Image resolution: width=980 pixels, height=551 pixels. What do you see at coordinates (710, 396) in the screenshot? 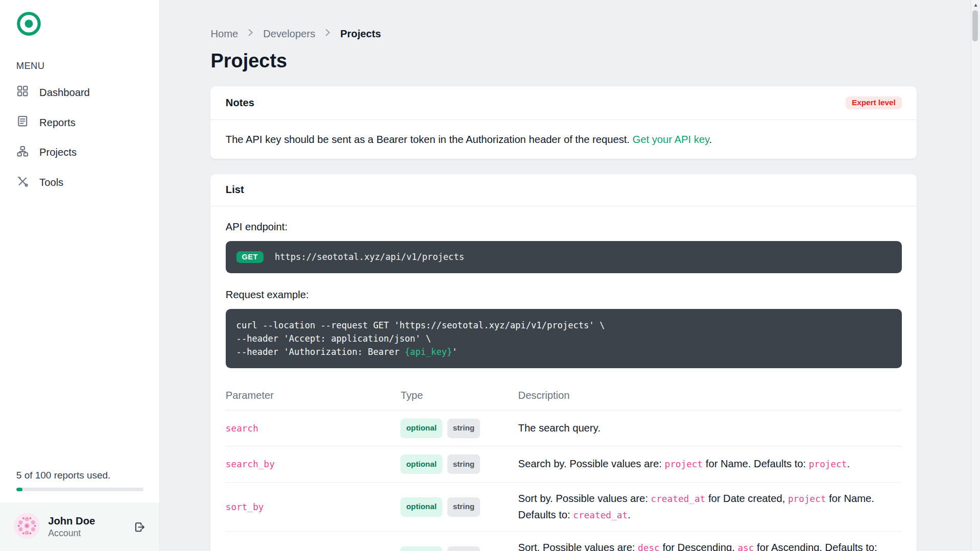
I see `col-description: Description` at bounding box center [710, 396].